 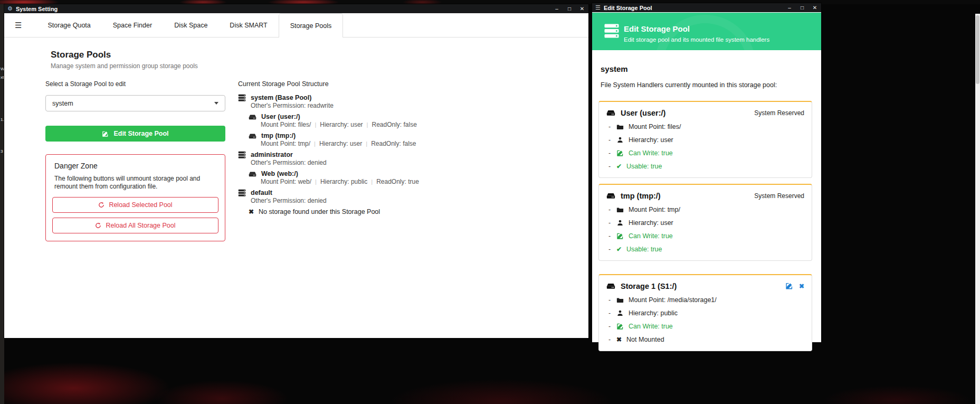 What do you see at coordinates (789, 286) in the screenshot?
I see `edit-handler-icon` at bounding box center [789, 286].